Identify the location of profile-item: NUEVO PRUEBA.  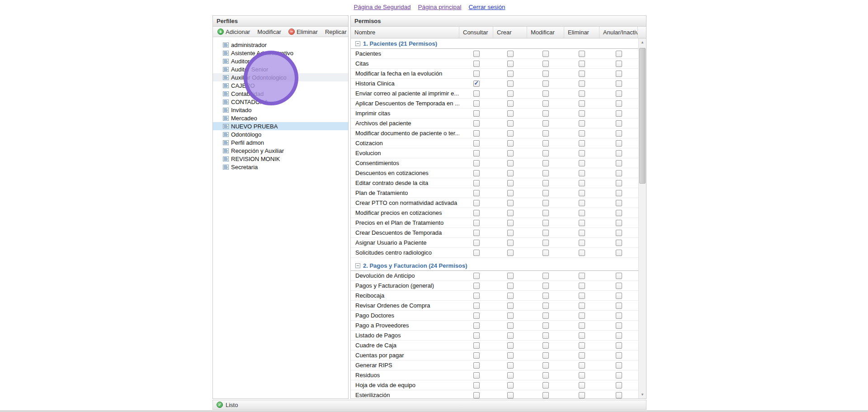
(280, 126).